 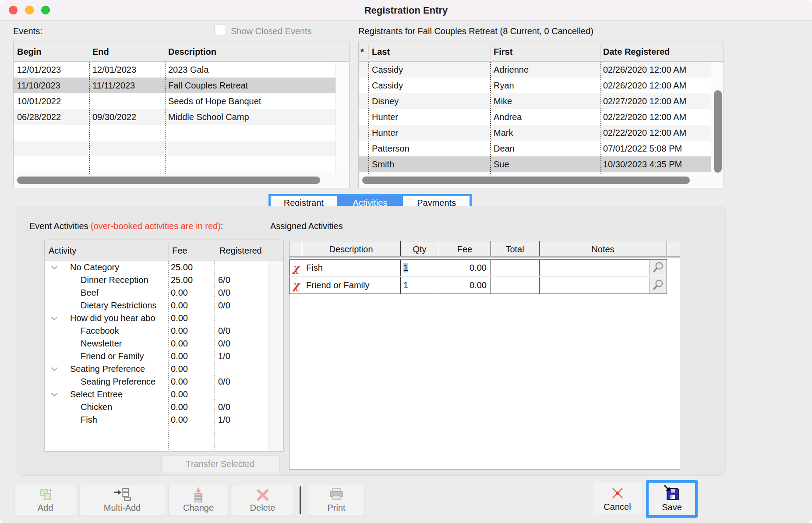 What do you see at coordinates (535, 117) in the screenshot?
I see `registrant-row: HunterAndrea02/22/2020 12:00 AM` at bounding box center [535, 117].